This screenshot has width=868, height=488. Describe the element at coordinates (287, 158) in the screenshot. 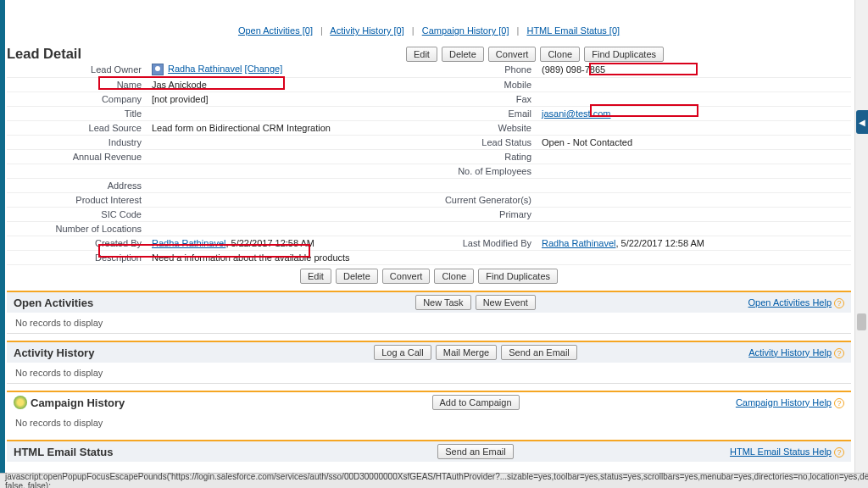

I see `value-annual-revenue` at that location.